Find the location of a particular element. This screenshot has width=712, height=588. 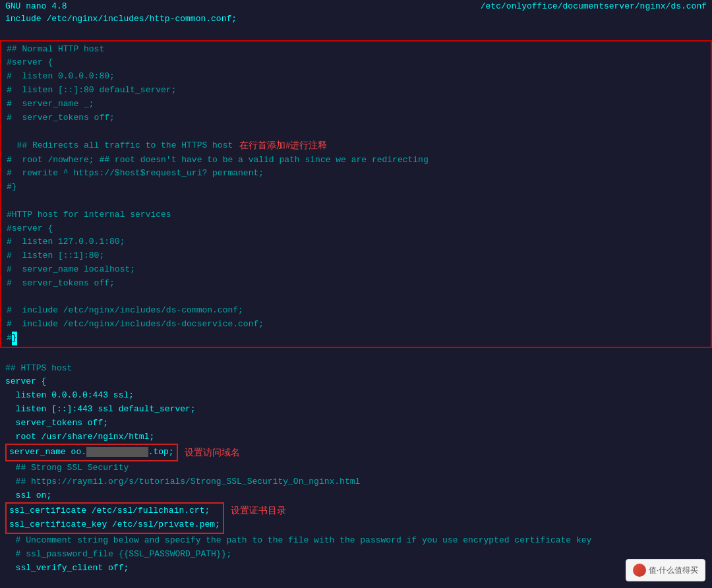

code-line-root-nowhere: # root /nowhere; ## root doesn't have to… is located at coordinates (356, 161).